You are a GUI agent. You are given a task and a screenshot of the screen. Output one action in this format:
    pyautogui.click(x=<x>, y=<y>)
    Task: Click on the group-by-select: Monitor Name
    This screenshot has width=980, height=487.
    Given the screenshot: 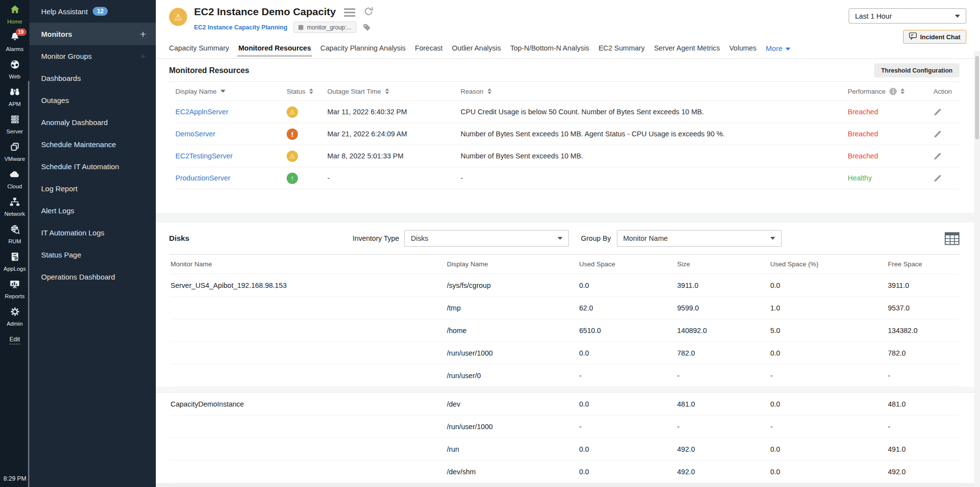 What is the action you would take?
    pyautogui.click(x=699, y=238)
    